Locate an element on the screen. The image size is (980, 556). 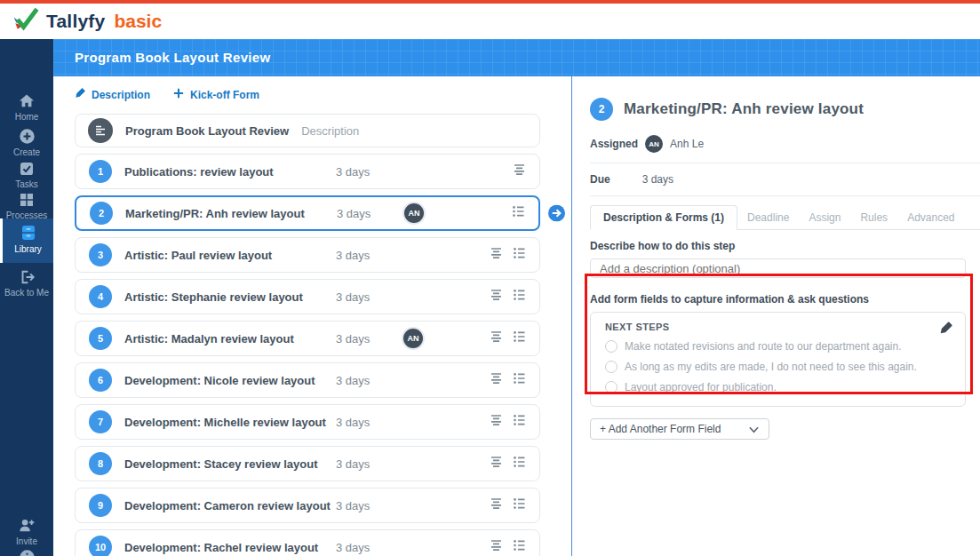
due-row: Due 3 days is located at coordinates (785, 179).